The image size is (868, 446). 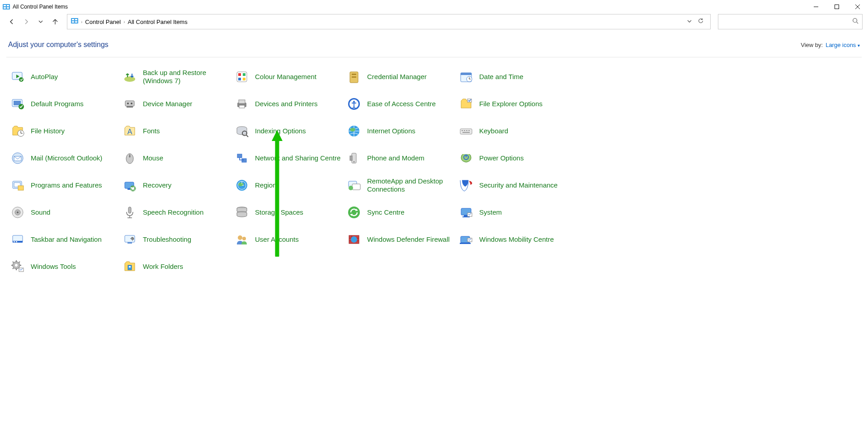 I want to click on panel-item-sound: Sound, so click(x=64, y=212).